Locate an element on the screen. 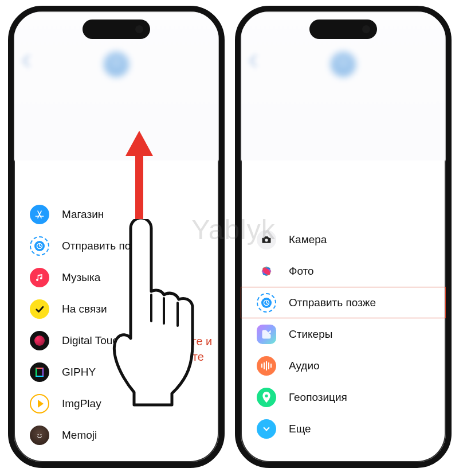  menu-item-label: Memoji is located at coordinates (79, 435).